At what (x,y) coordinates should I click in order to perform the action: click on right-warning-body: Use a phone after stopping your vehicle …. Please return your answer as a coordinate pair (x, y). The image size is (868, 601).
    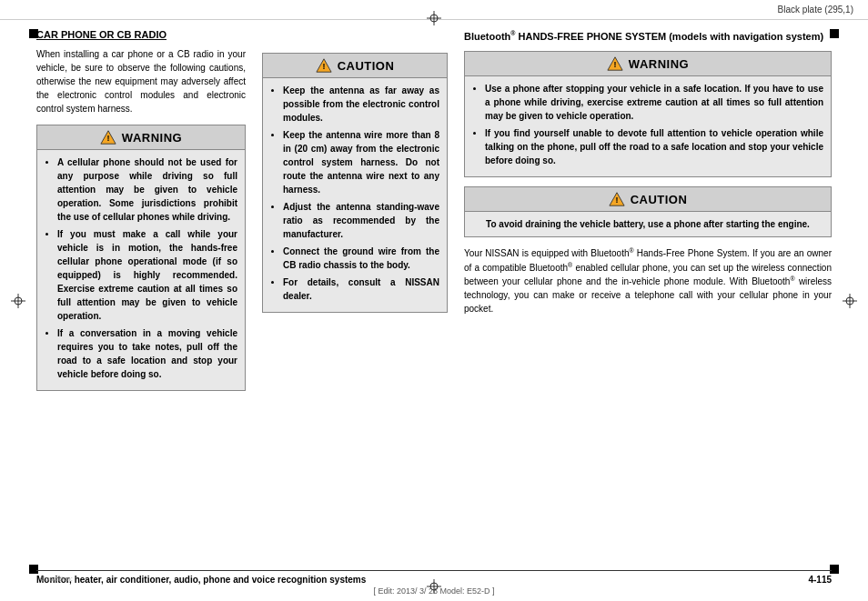
    Looking at the image, I should click on (648, 126).